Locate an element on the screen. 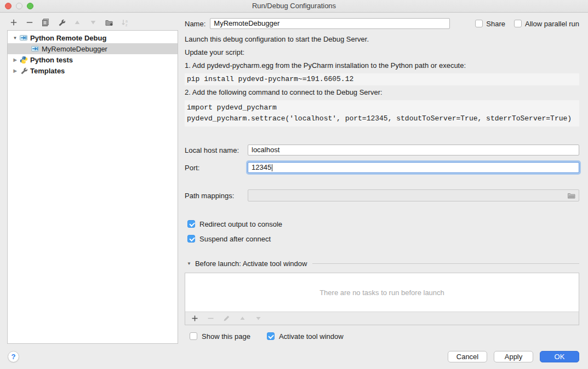 The image size is (588, 369). page-options-row: Show this page Activate tool window is located at coordinates (382, 336).